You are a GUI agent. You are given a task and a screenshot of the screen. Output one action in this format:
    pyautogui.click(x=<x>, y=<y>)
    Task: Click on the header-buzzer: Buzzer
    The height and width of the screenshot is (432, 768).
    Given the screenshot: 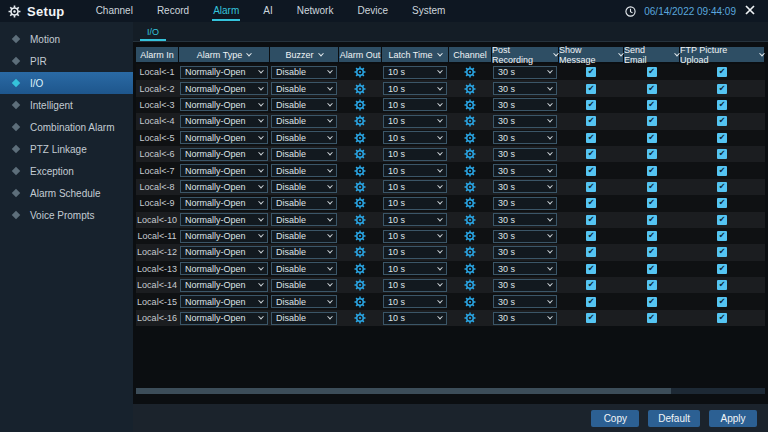 What is the action you would take?
    pyautogui.click(x=304, y=54)
    